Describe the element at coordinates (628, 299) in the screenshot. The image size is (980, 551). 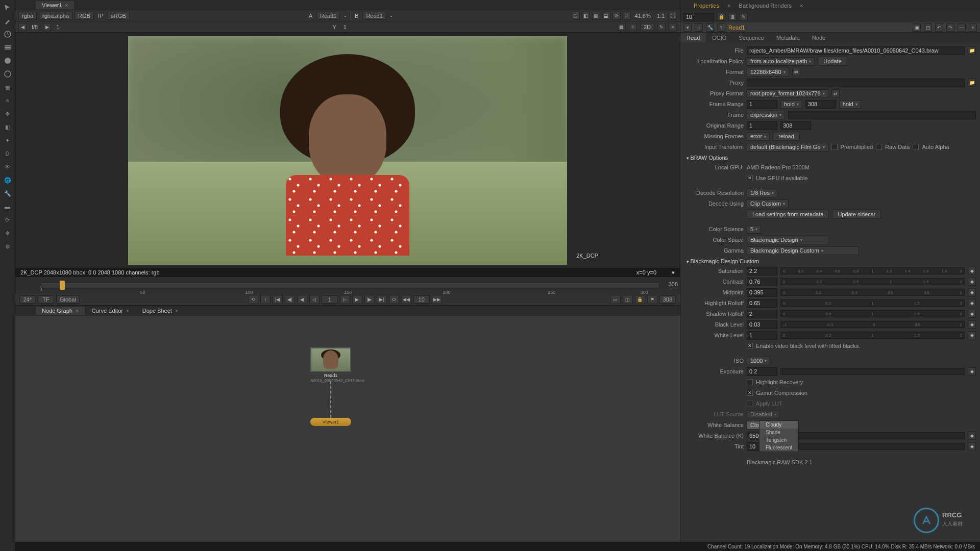
I see `bounce-icon: ◫` at that location.